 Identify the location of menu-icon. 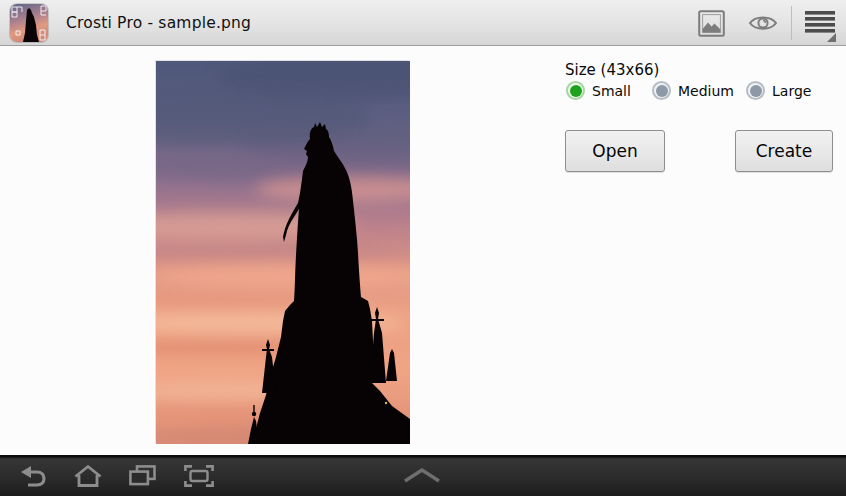
(820, 24).